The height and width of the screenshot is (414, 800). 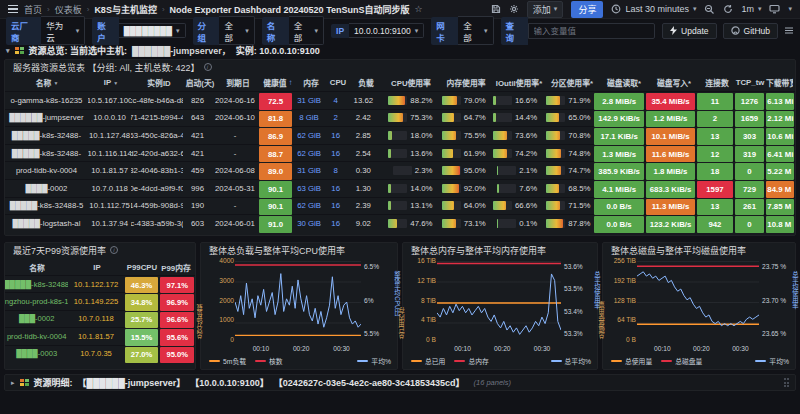 I want to click on col-download: 下载带宽, so click(x=779, y=82).